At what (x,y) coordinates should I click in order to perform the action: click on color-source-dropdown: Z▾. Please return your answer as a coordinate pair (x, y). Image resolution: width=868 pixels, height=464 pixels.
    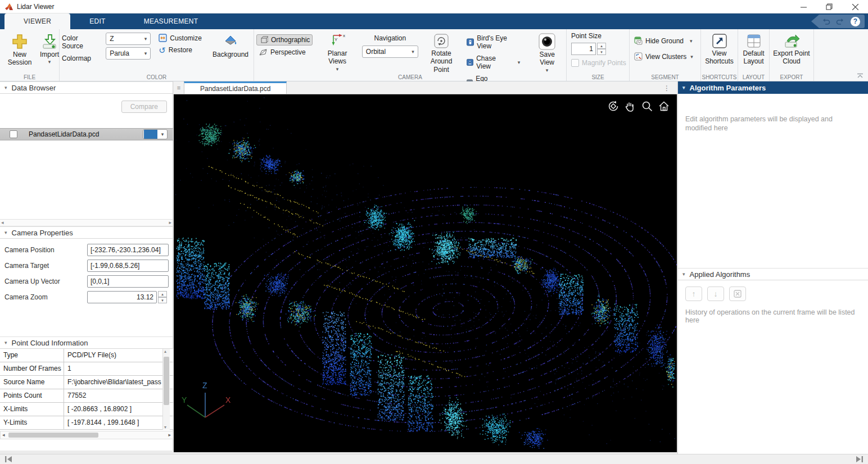
    Looking at the image, I should click on (128, 39).